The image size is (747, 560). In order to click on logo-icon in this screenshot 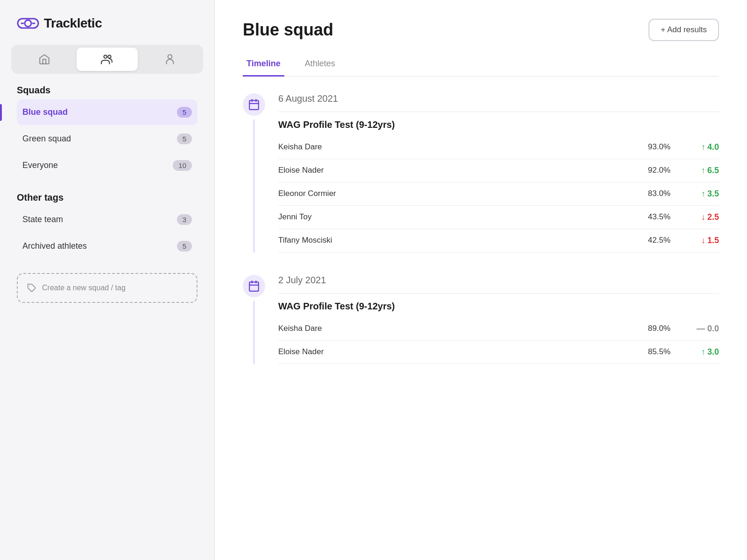, I will do `click(28, 23)`.